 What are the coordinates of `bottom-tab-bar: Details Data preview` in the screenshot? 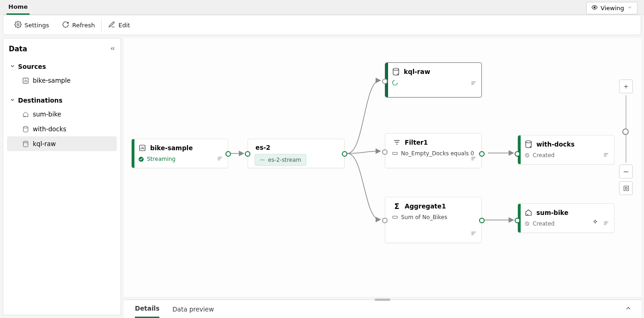 It's located at (383, 309).